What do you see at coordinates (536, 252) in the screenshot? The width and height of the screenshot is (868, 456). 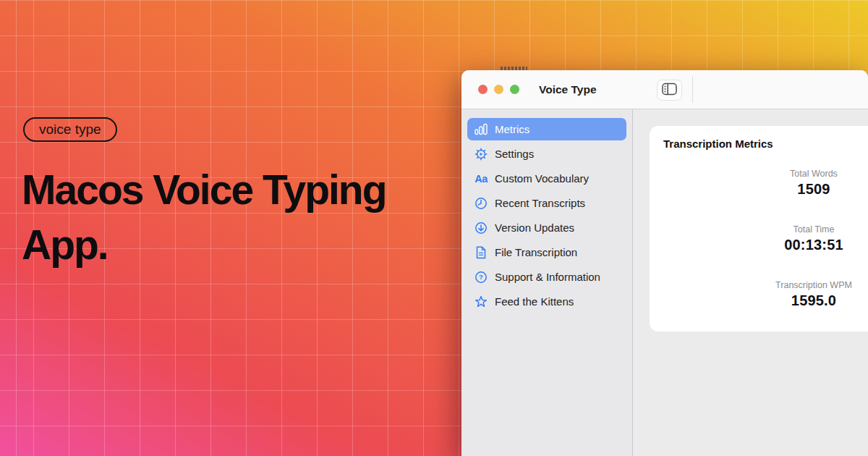 I see `sidebar-item-label: File Transcription` at bounding box center [536, 252].